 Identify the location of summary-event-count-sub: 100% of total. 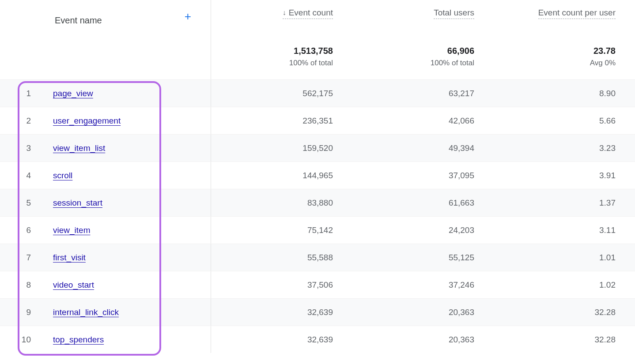
(272, 63).